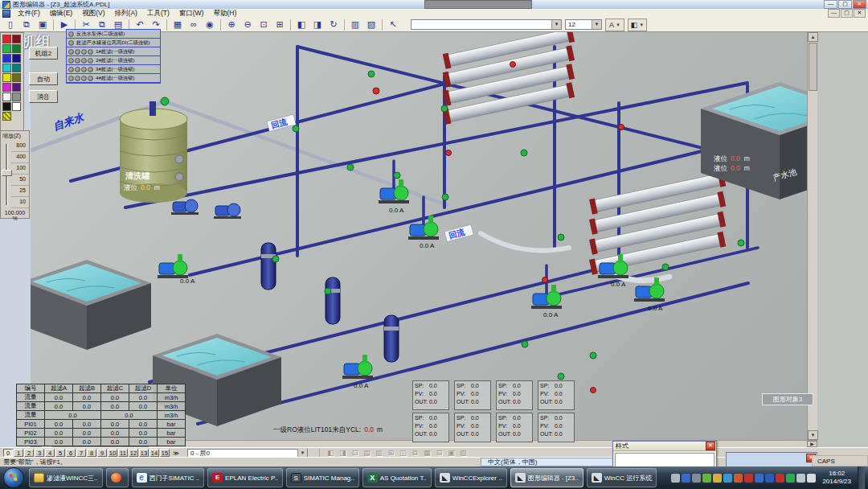 The width and height of the screenshot is (868, 489). I want to click on mdi-close-button: ✕, so click(860, 13).